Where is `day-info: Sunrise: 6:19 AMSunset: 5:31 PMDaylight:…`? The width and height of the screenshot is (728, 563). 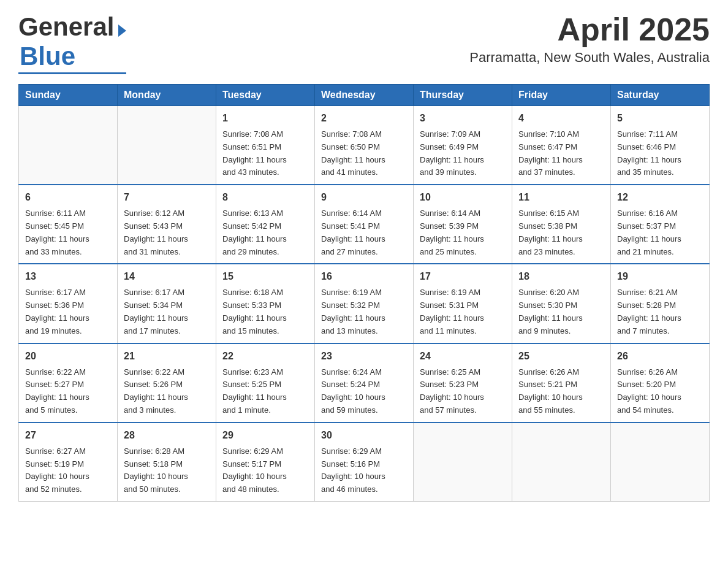 day-info: Sunrise: 6:19 AMSunset: 5:31 PMDaylight:… is located at coordinates (463, 312).